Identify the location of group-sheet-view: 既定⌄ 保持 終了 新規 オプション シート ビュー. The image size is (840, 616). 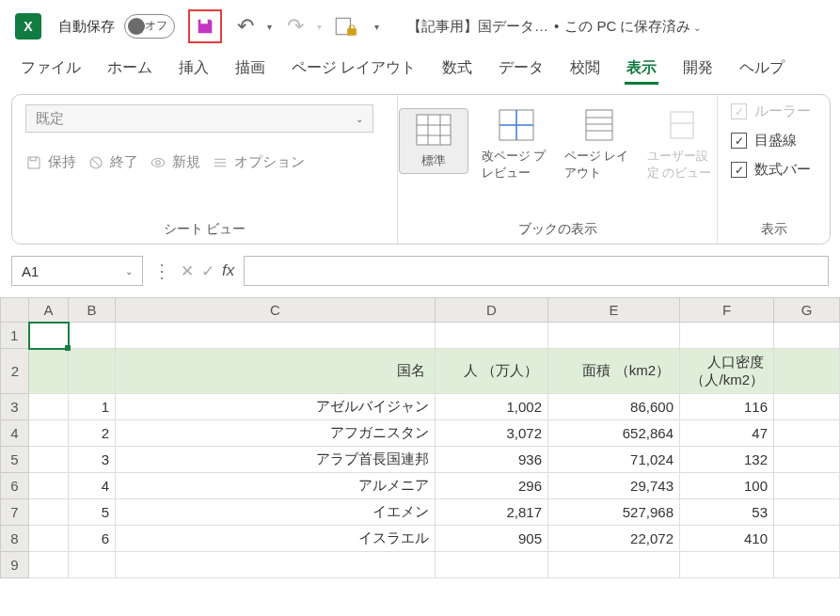
(205, 169).